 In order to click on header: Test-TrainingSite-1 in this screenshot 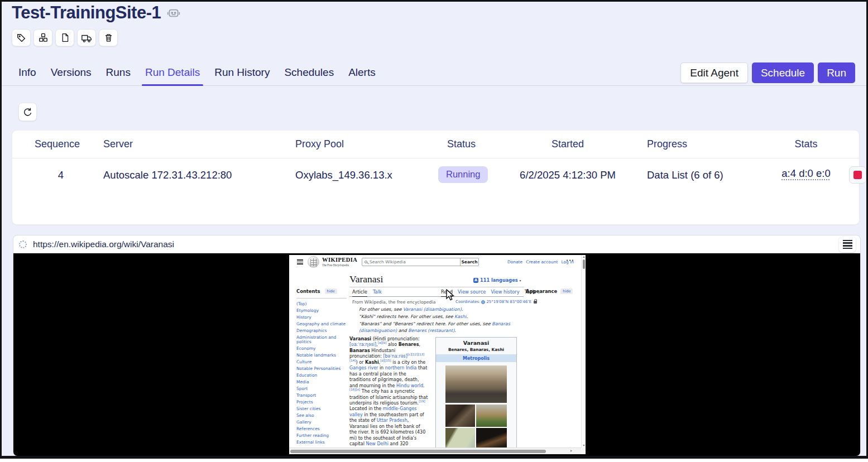, I will do `click(96, 13)`.